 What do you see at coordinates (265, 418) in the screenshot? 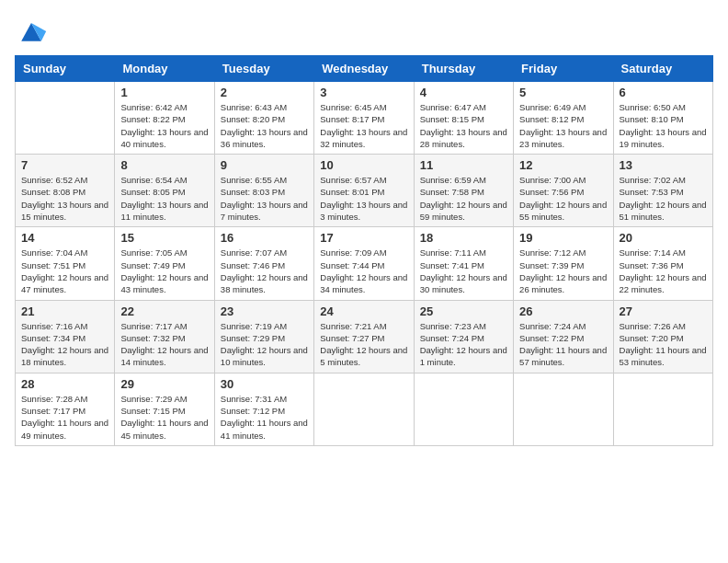
I see `day-info: Sunrise: 7:31 AM Sunset: 7:12 PM Dayligh…` at bounding box center [265, 418].